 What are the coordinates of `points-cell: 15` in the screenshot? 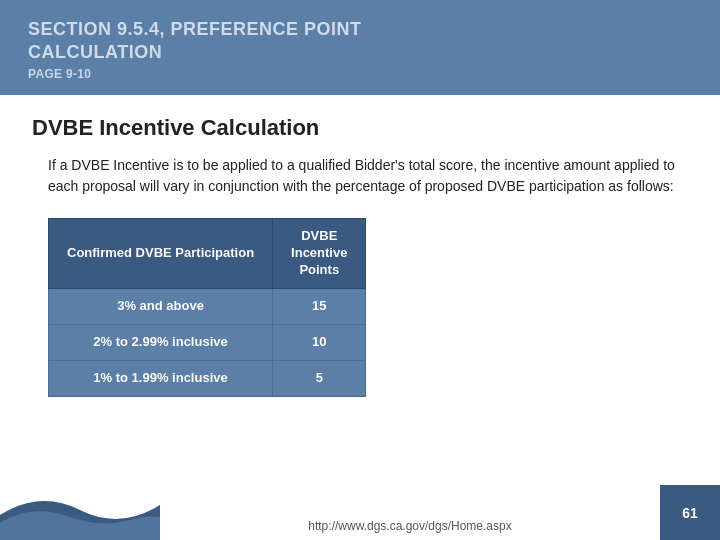 It's located at (320, 306).